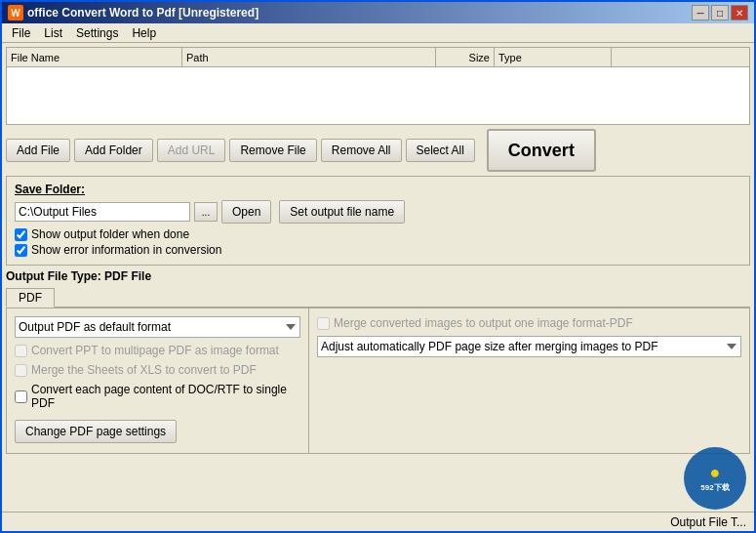 Image resolution: width=756 pixels, height=533 pixels. I want to click on option-doc-row: Convert each page content of DOC/RTF to …, so click(158, 396).